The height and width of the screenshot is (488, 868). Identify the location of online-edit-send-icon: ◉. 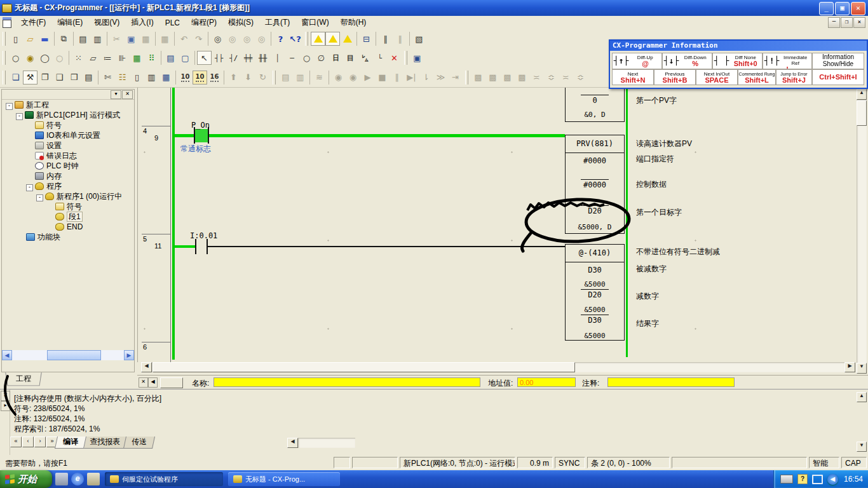
(353, 78).